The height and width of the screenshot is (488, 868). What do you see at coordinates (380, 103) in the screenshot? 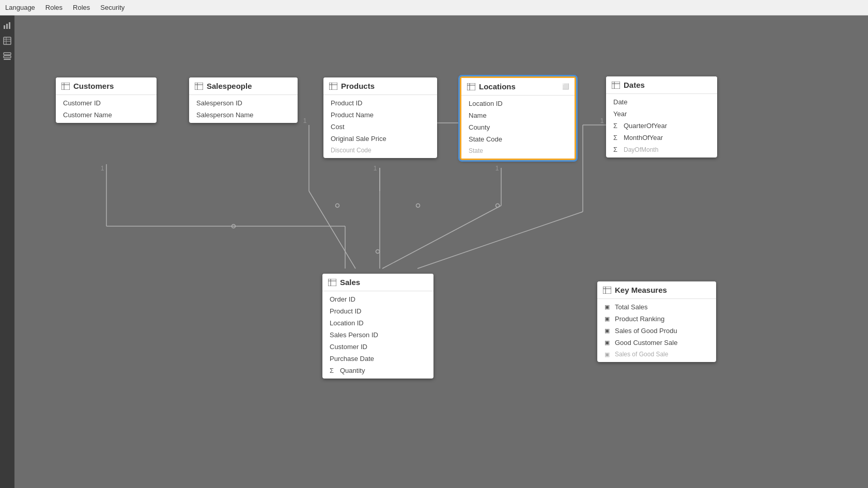
I see `field-product-id: Product ID` at bounding box center [380, 103].